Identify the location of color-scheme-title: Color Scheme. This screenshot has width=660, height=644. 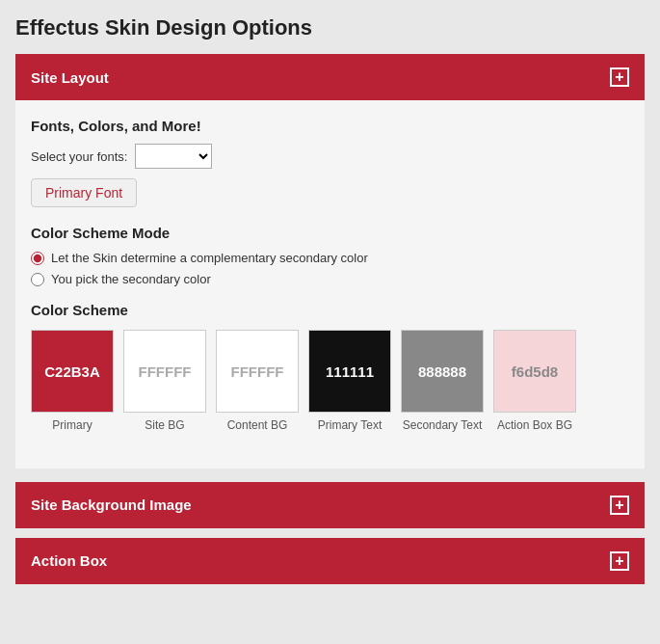
(330, 310).